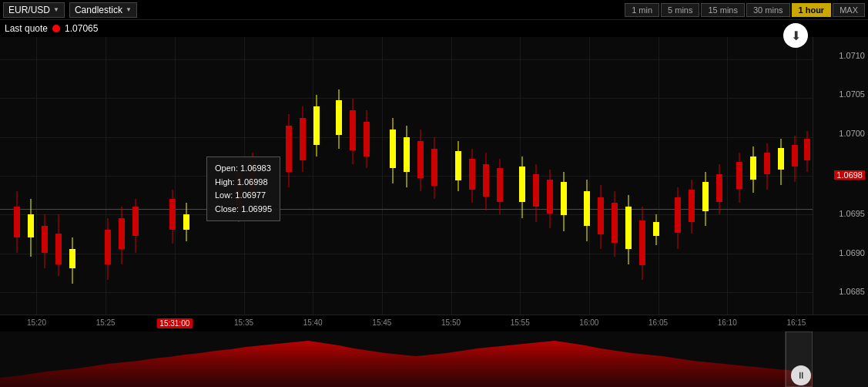 The width and height of the screenshot is (868, 387). I want to click on time-buttons-group: 1 min 5 mins 15 mins 30 mins 1 hour MAX, so click(745, 10).